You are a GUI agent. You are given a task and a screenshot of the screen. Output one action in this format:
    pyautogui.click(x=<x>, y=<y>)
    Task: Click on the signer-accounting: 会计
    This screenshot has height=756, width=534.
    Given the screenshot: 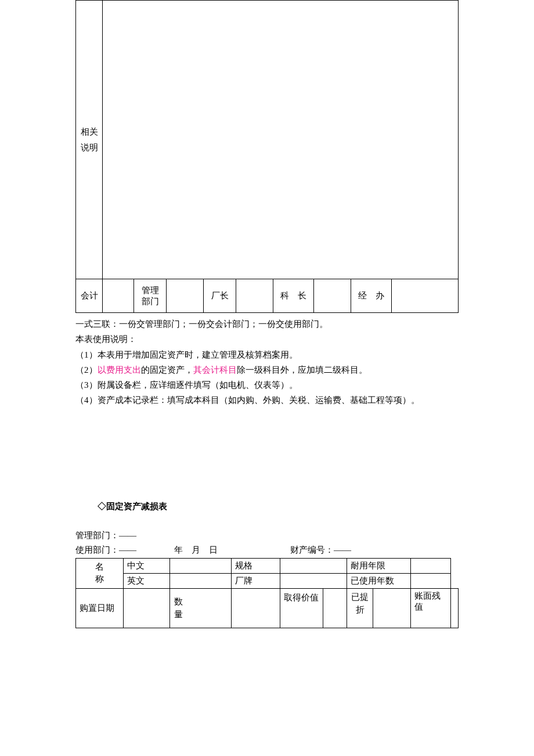 What is the action you would take?
    pyautogui.click(x=89, y=296)
    